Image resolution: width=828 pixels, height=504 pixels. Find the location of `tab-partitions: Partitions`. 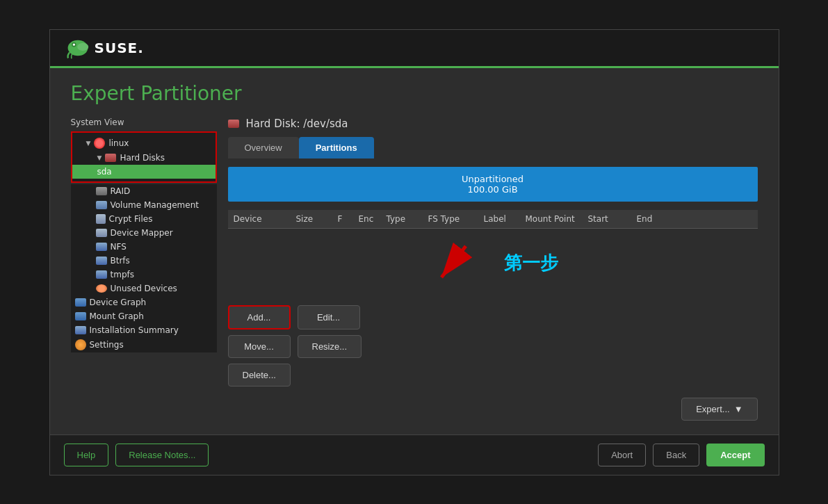

tab-partitions: Partitions is located at coordinates (336, 147).